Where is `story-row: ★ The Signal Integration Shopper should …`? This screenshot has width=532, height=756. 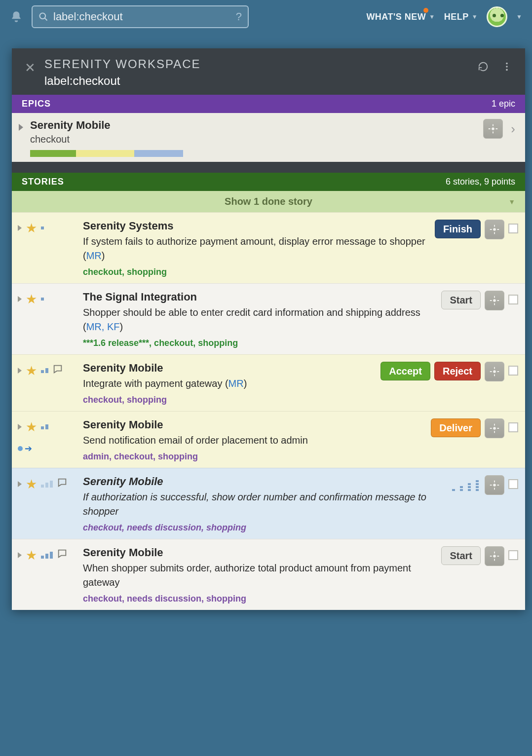 story-row: ★ The Signal Integration Shopper should … is located at coordinates (268, 319).